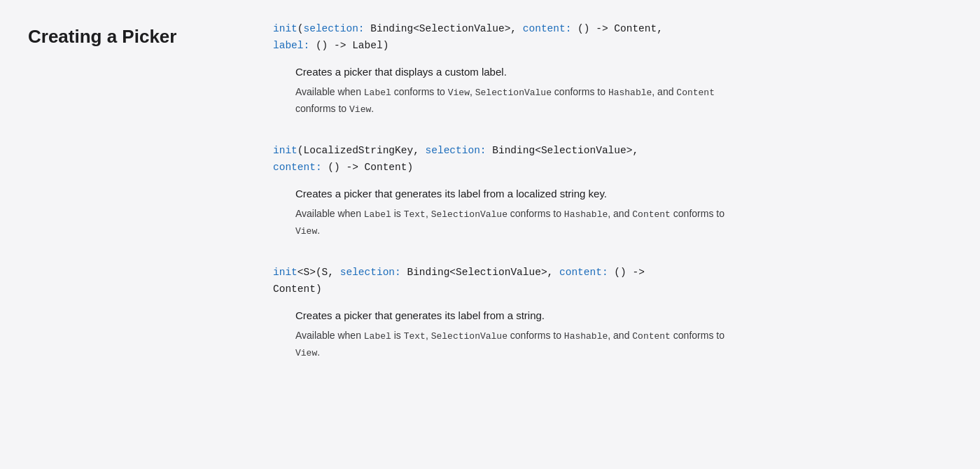 The width and height of the screenshot is (980, 469). I want to click on api-entry-3: init<S>(S, selection: Binding<SelectionV…, so click(612, 313).